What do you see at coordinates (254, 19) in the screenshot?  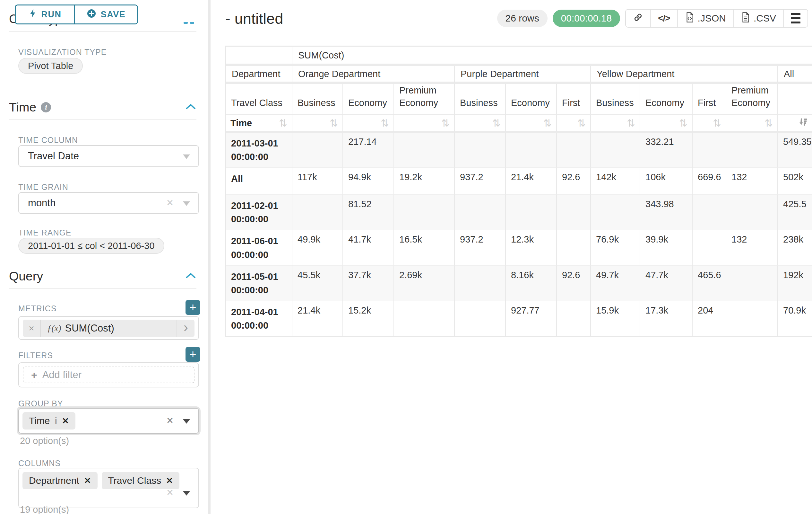 I see `chart-title: - untitled` at bounding box center [254, 19].